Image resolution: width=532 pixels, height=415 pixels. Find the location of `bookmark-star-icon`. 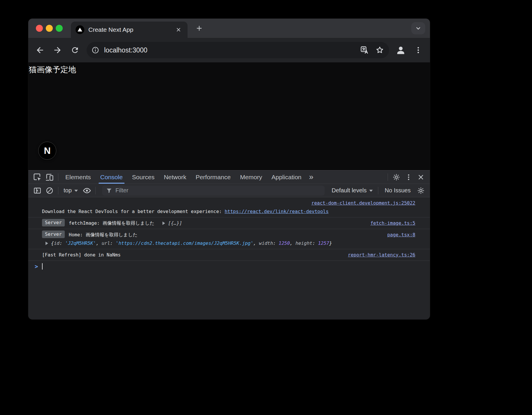

bookmark-star-icon is located at coordinates (380, 50).